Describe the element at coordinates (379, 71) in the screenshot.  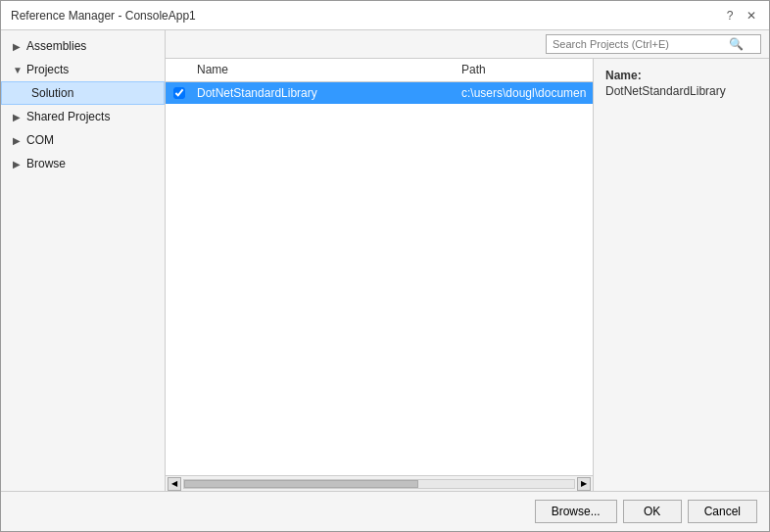
I see `table-header: Name Path` at that location.